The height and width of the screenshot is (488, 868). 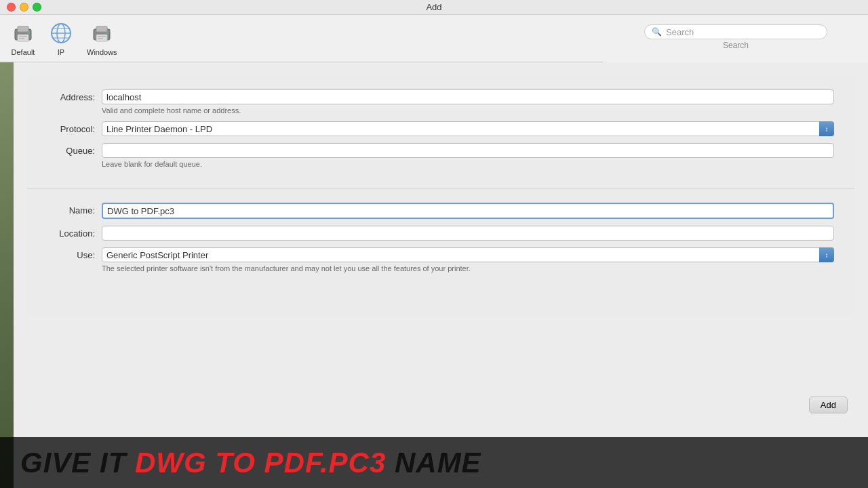 What do you see at coordinates (736, 45) in the screenshot?
I see `search-sublabel: Search` at bounding box center [736, 45].